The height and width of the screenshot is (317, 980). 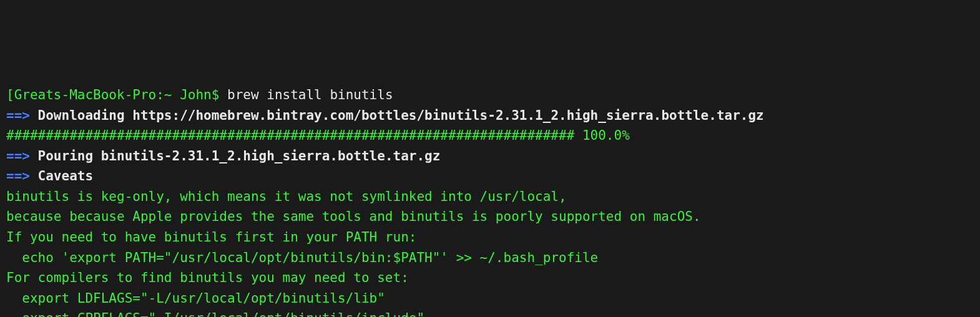 I want to click on caveat-text: export LDFLAGS="-L/usr/local/opt/binutil…, so click(x=490, y=298).